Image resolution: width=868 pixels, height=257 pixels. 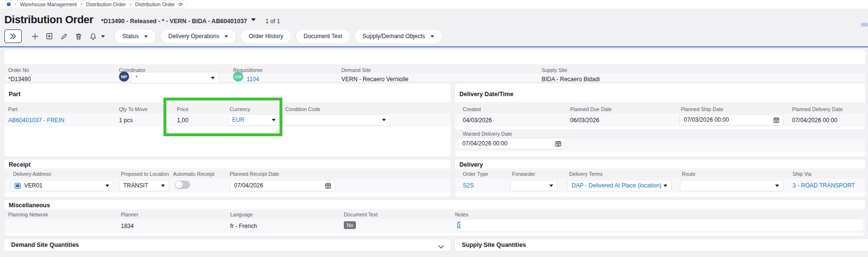 I want to click on order-no-value: *D13490, so click(x=19, y=79).